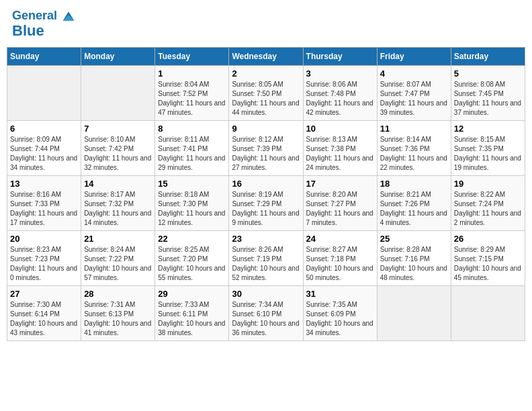 The width and height of the screenshot is (532, 411). I want to click on weekday-header-saturday: Saturday, so click(488, 56).